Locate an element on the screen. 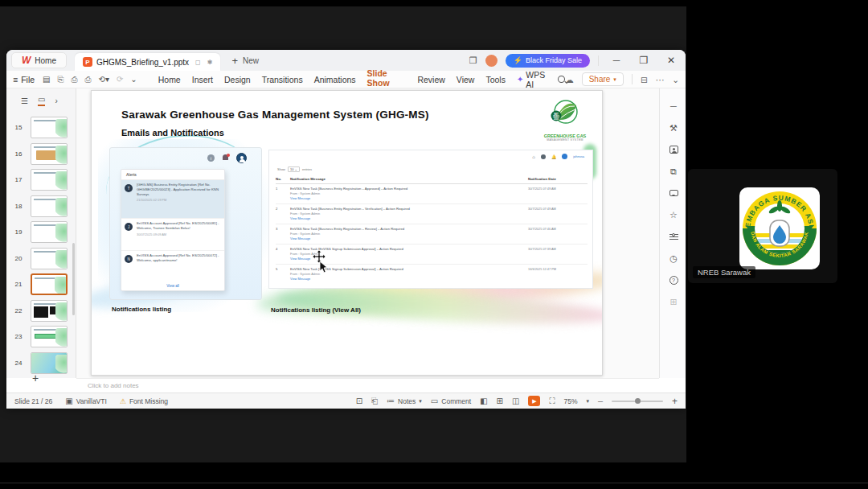 The height and width of the screenshot is (489, 868). menu-view: View is located at coordinates (466, 80).